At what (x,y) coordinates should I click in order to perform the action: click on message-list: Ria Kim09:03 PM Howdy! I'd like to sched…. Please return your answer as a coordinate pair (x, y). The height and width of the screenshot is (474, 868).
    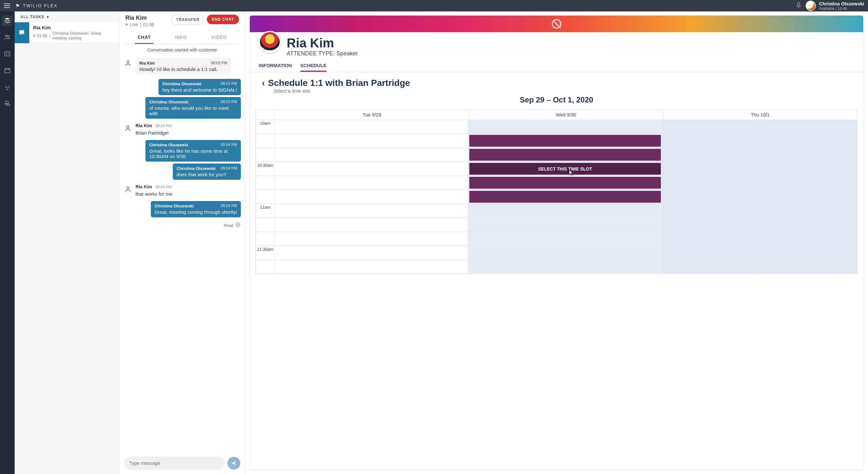
    Looking at the image, I should click on (182, 256).